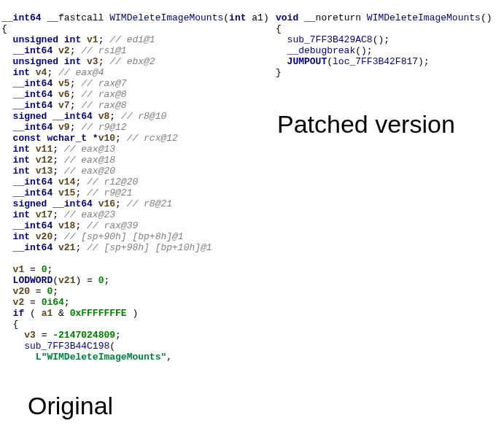  I want to click on code-line: L"WIMDeleteImageMounts",, so click(87, 357).